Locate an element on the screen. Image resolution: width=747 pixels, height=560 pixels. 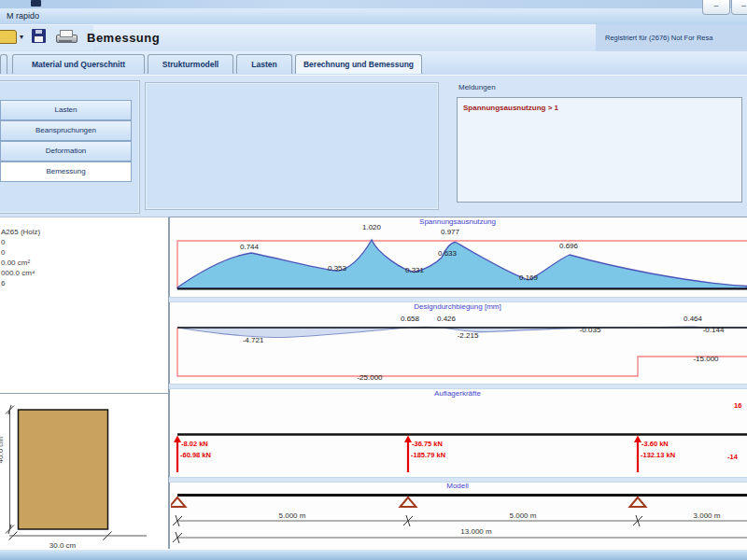
utilization-value: 0.744 is located at coordinates (249, 246).